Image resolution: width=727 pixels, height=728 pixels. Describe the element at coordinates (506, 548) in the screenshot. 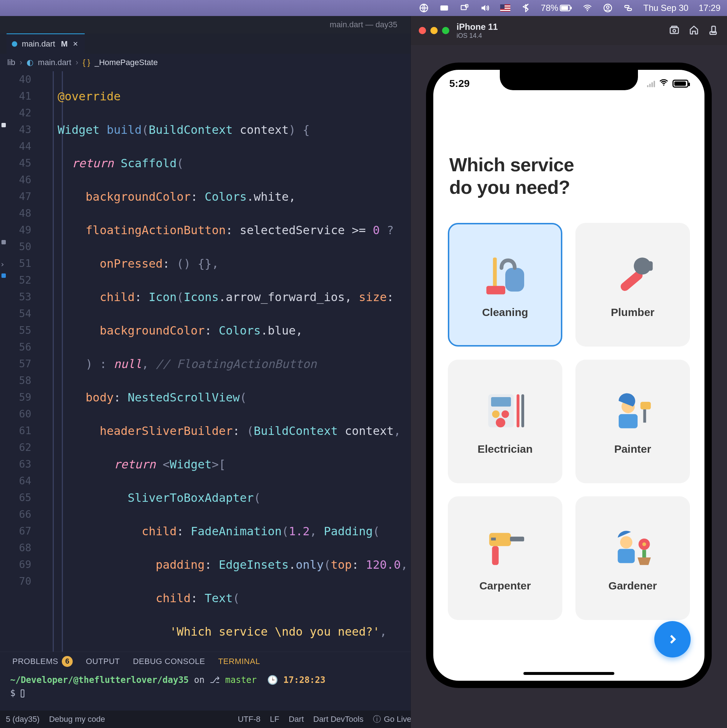

I see `carpenter-icon` at that location.